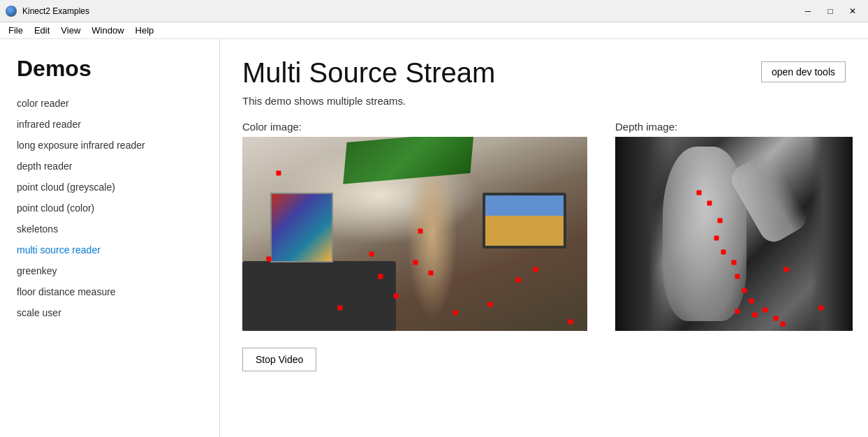  I want to click on color-image-label: Color image:, so click(415, 127).